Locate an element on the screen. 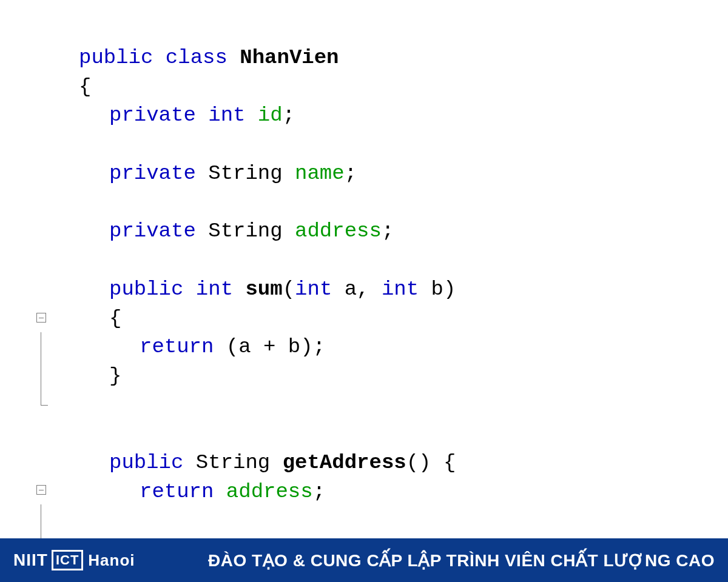  code-line: private String name; is located at coordinates (391, 174).